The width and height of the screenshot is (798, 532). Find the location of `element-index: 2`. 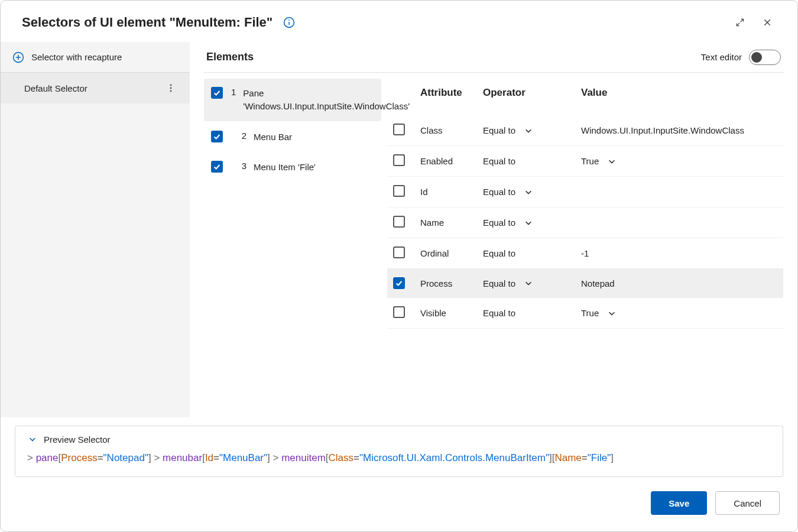

element-index: 2 is located at coordinates (239, 136).